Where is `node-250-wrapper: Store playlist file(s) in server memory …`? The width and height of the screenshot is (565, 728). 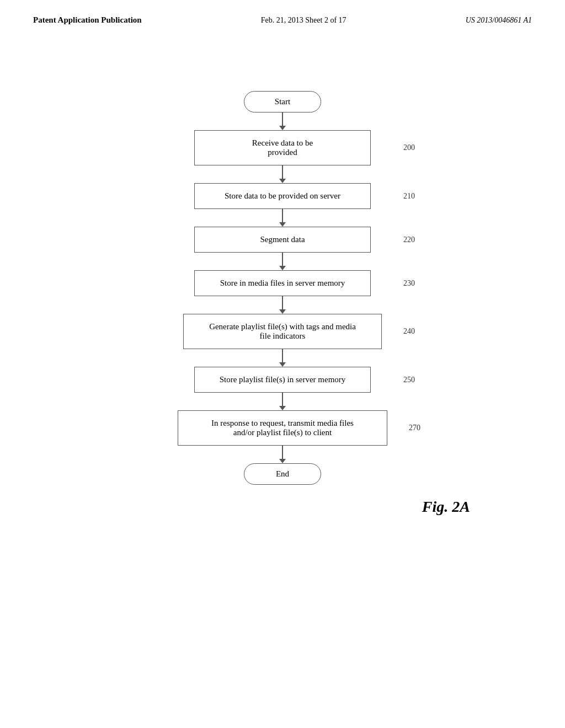
node-250-wrapper: Store playlist file(s) in server memory … is located at coordinates (282, 379).